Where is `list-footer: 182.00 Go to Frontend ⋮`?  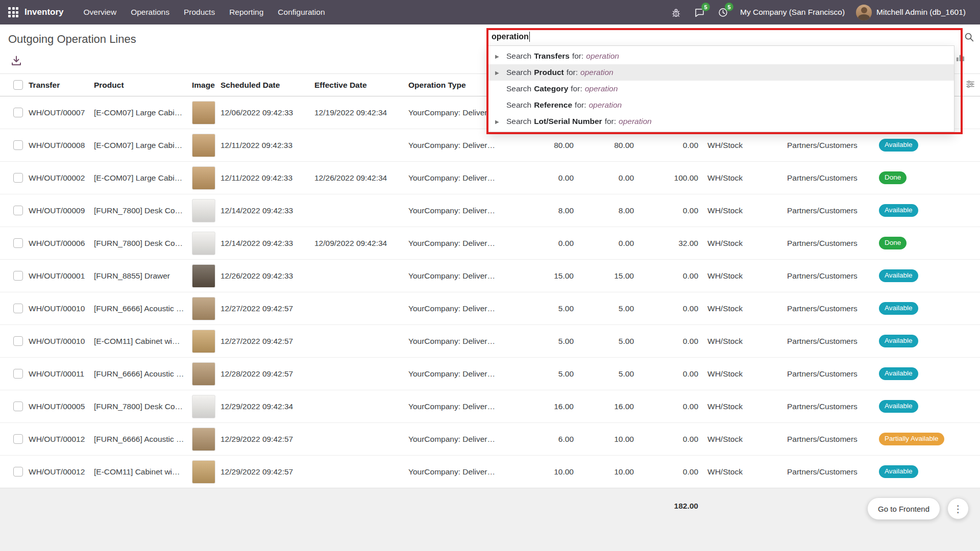 list-footer: 182.00 Go to Frontend ⋮ is located at coordinates (490, 519).